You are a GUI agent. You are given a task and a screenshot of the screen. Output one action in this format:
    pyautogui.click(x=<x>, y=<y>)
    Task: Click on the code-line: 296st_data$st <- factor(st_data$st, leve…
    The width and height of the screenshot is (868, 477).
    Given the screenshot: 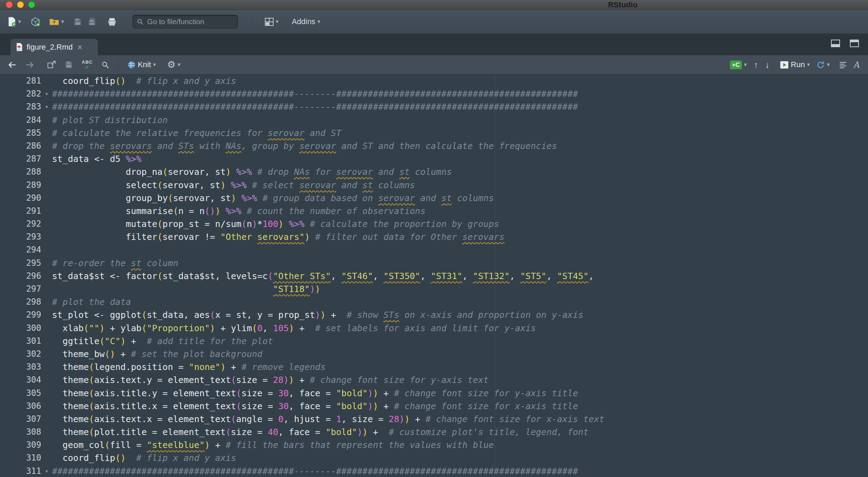 What is the action you would take?
    pyautogui.click(x=434, y=276)
    